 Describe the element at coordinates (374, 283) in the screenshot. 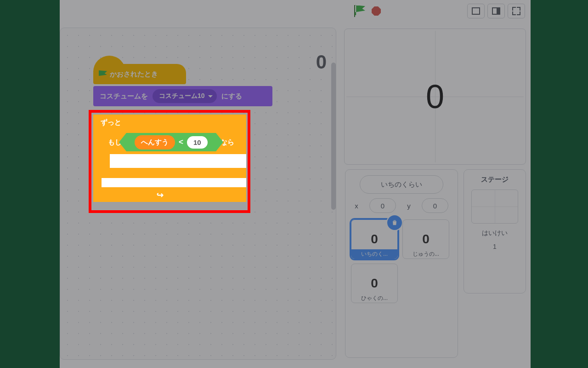

I see `sprite-thumbnail: 0ひゃくの...` at that location.